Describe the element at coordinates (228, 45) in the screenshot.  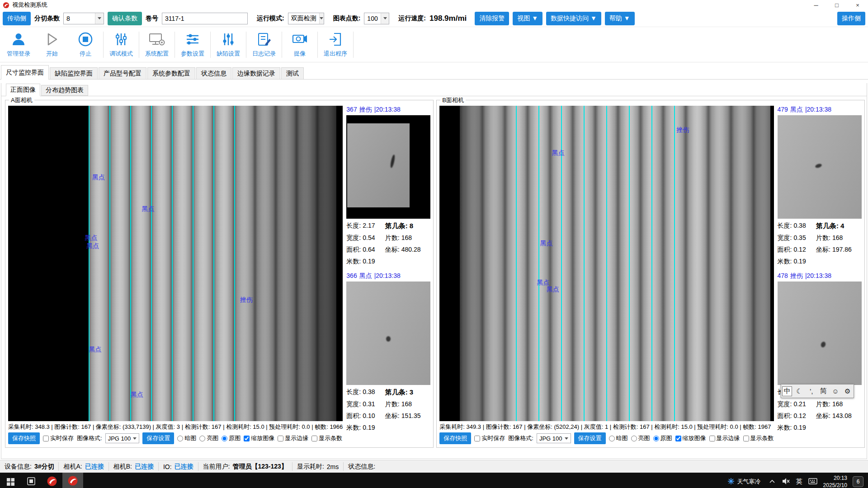
I see `ribbon-defect-settings: 缺陷设置` at that location.